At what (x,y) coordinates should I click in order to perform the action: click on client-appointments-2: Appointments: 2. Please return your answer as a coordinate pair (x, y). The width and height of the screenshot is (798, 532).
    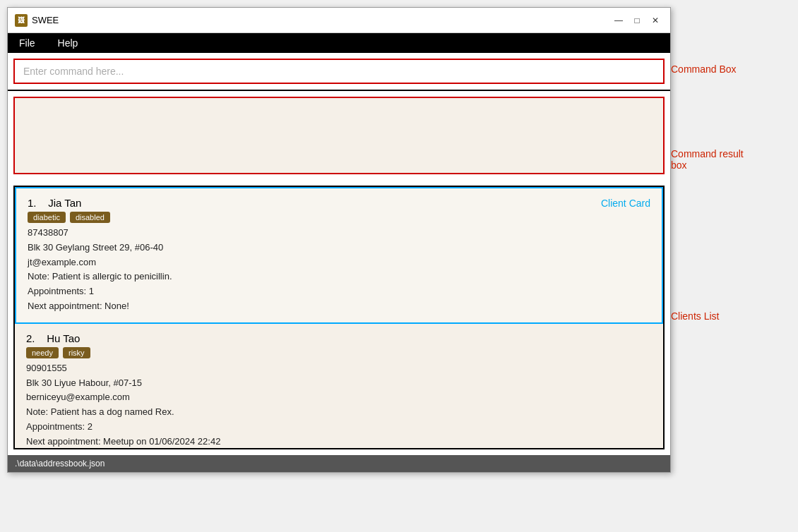
    Looking at the image, I should click on (339, 428).